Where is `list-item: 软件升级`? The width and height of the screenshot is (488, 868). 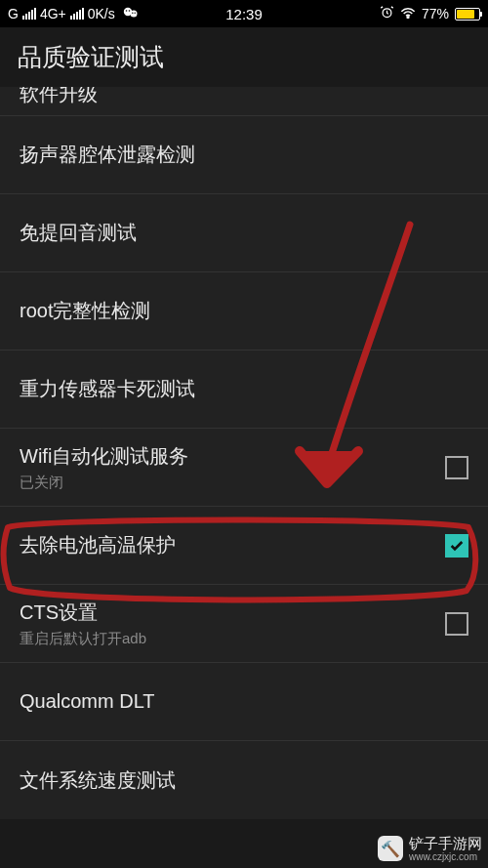
list-item: 软件升级 is located at coordinates (244, 102).